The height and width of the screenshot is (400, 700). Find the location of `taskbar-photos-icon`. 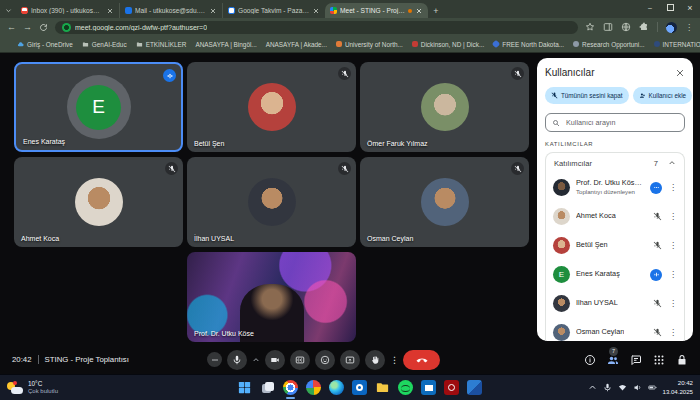

taskbar-photos-icon is located at coordinates (314, 388).